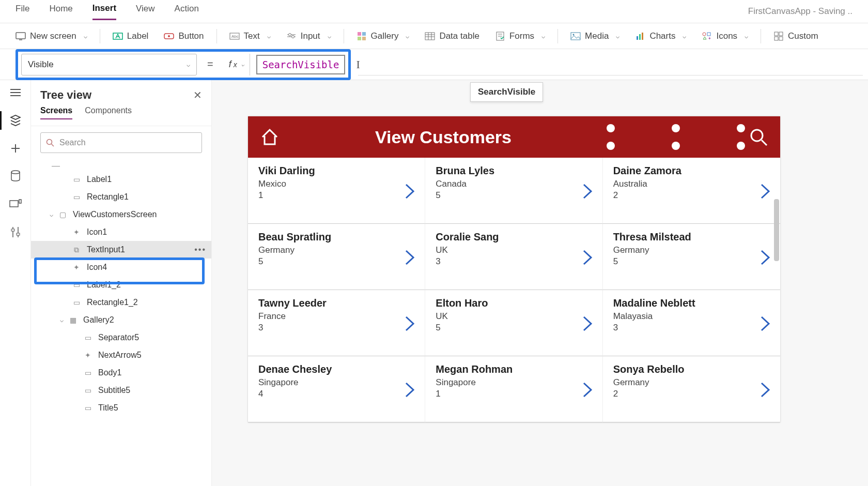 The width and height of the screenshot is (868, 486). What do you see at coordinates (184, 36) in the screenshot?
I see `button-button: Button` at bounding box center [184, 36].